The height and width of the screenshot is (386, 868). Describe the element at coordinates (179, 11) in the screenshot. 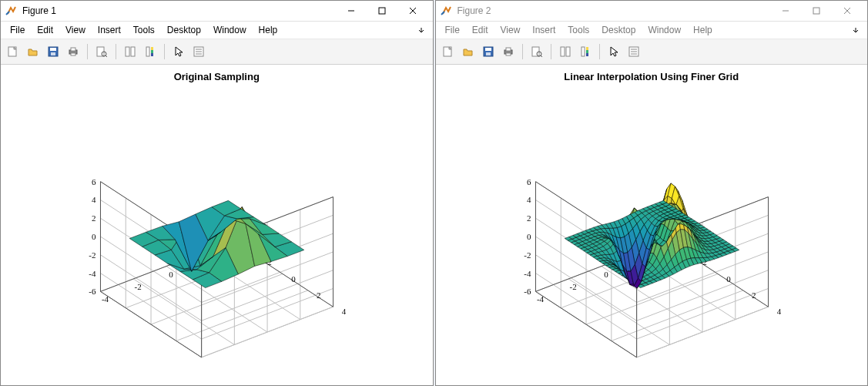

I see `window-title: Figure 1` at that location.